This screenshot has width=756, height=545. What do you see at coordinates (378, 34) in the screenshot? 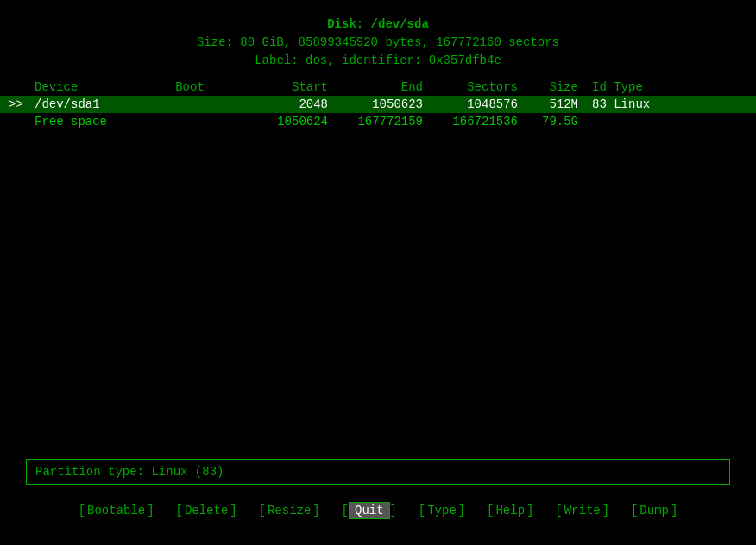
I see `header-section: Disk: /dev/sda Size: 80 GiB, 85899345920…` at bounding box center [378, 34].